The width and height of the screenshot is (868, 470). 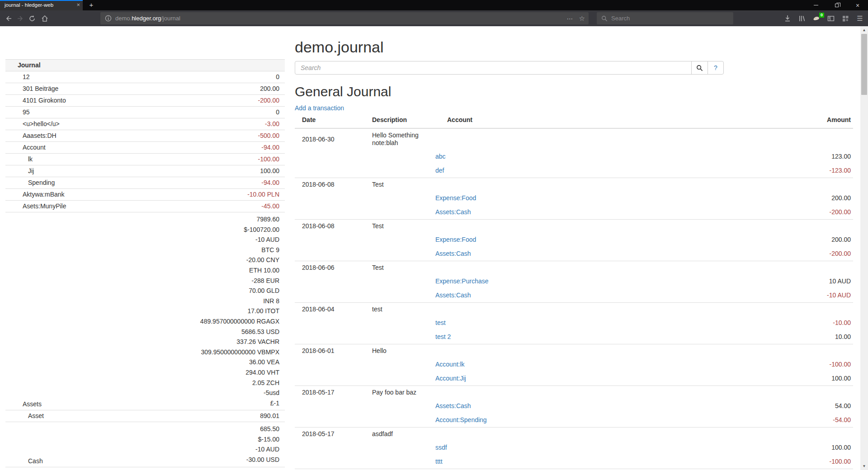 I want to click on scroll-down-arrow-icon: ▼, so click(x=864, y=466).